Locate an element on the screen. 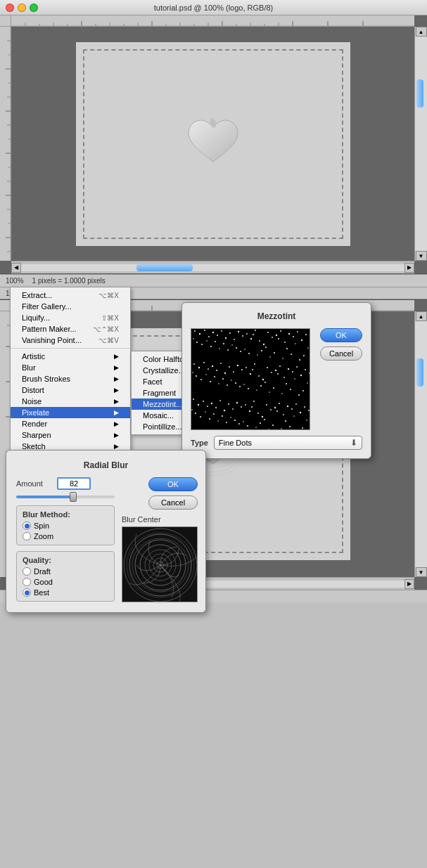 The height and width of the screenshot is (868, 427). good-radio-btn is located at coordinates (27, 582).